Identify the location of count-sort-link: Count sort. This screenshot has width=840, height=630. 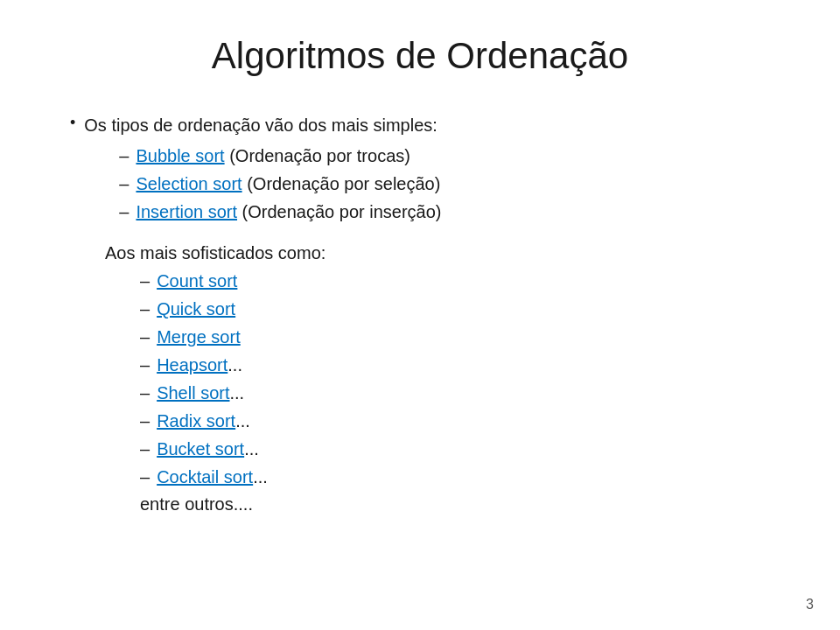
(197, 281).